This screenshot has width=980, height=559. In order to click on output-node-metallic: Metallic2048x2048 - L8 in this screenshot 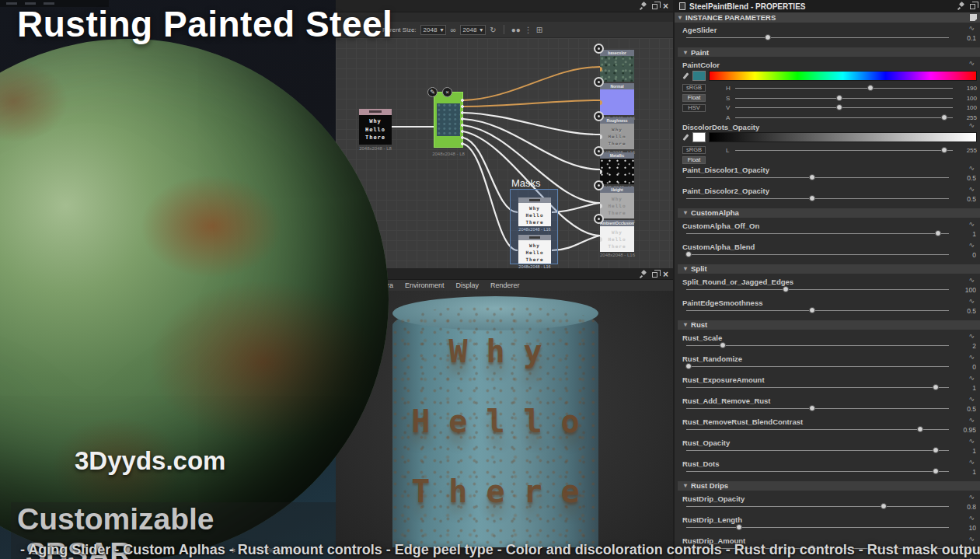, I will do `click(617, 171)`.